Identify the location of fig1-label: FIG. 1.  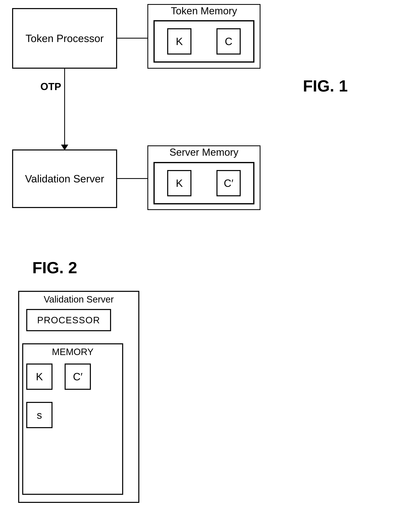
(325, 86).